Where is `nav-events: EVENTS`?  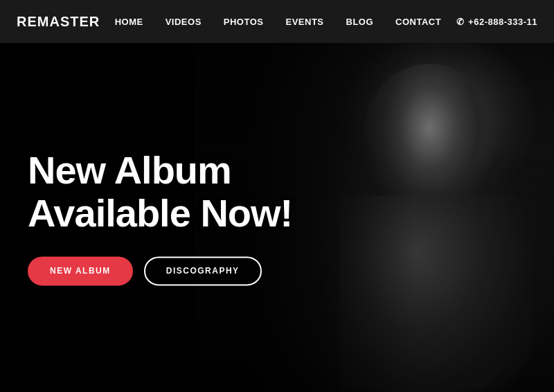 nav-events: EVENTS is located at coordinates (305, 22).